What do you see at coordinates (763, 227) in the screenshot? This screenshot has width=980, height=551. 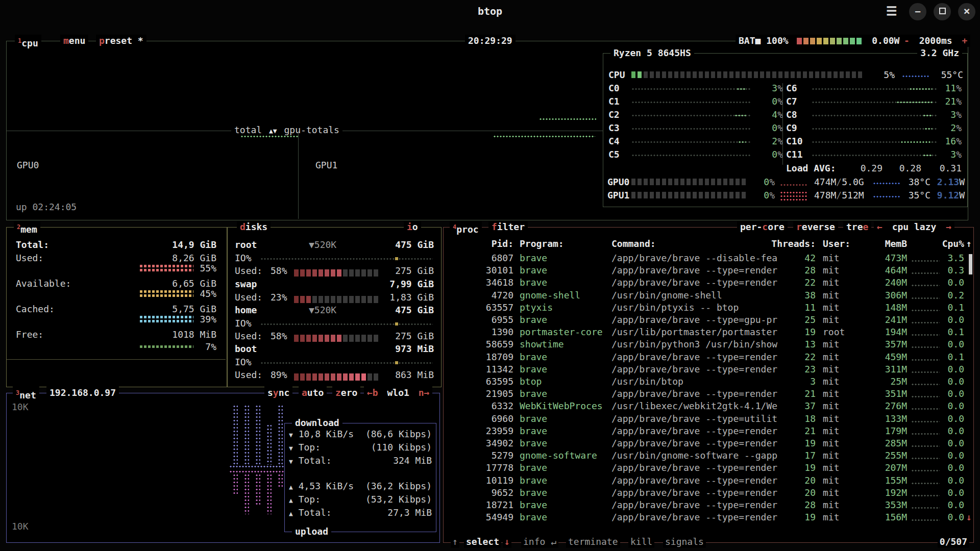 I see `per-core-toggle: per-core` at bounding box center [763, 227].